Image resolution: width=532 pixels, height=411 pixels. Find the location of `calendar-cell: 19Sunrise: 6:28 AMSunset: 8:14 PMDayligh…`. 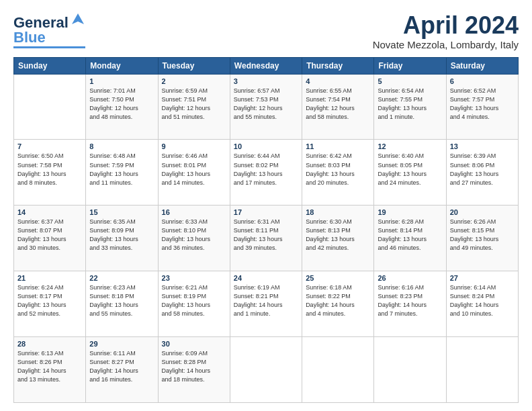

calendar-cell: 19Sunrise: 6:28 AMSunset: 8:14 PMDayligh… is located at coordinates (410, 238).